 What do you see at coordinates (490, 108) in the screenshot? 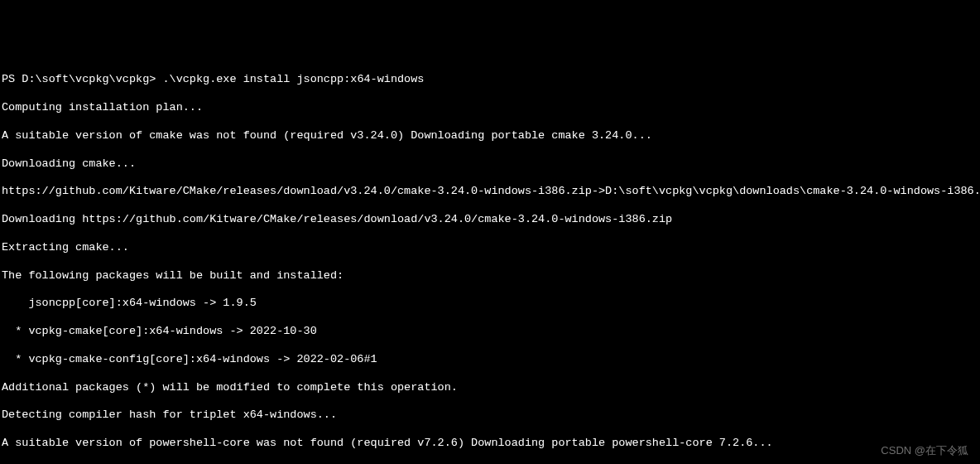
I see `output-line: Computing installation plan...` at bounding box center [490, 108].